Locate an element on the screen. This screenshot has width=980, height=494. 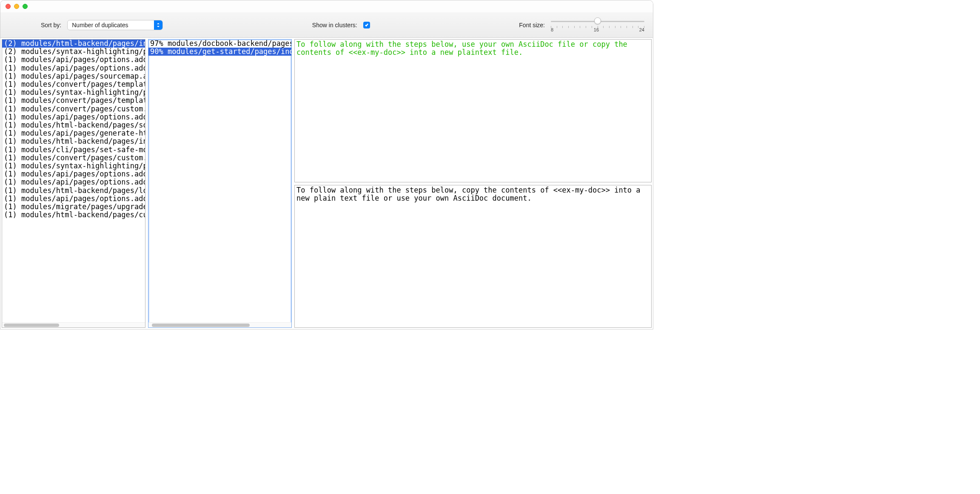
match-text: To follow along with the steps below, co… is located at coordinates (473, 194).